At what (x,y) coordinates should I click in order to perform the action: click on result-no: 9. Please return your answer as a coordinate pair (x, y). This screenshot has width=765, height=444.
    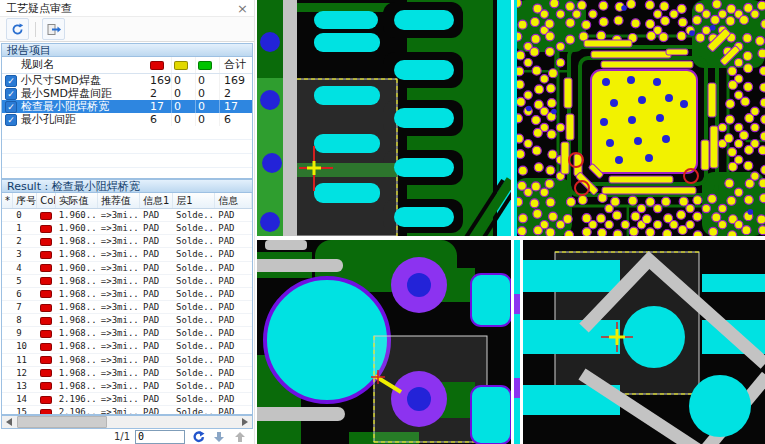
    Looking at the image, I should click on (25, 333).